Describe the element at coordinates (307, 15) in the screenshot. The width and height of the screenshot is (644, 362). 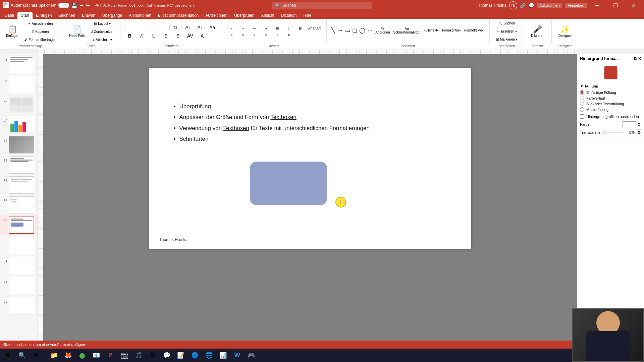
I see `tab-hilfe: Hilfe` at that location.